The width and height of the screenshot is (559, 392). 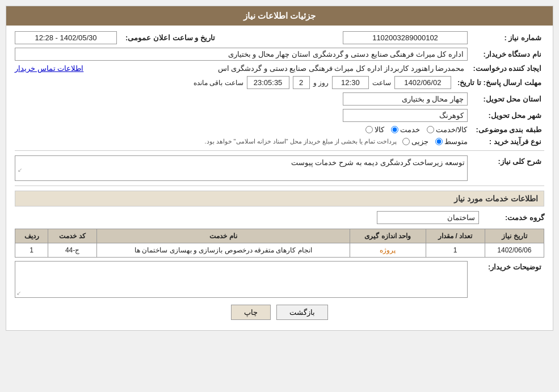 What do you see at coordinates (455, 236) in the screenshot?
I see `col-quantity: تعداد / مقدار` at bounding box center [455, 236].